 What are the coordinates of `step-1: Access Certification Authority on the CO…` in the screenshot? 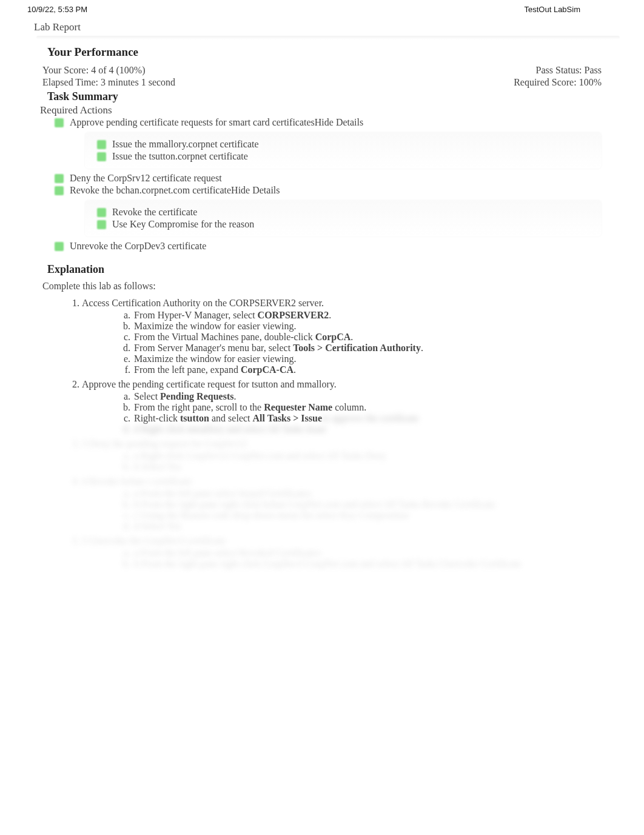 It's located at (363, 337).